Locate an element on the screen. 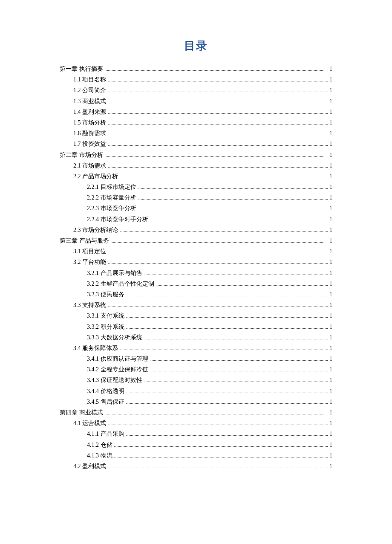  toc-entry-label: 1.4 盈利来源 is located at coordinates (89, 112).